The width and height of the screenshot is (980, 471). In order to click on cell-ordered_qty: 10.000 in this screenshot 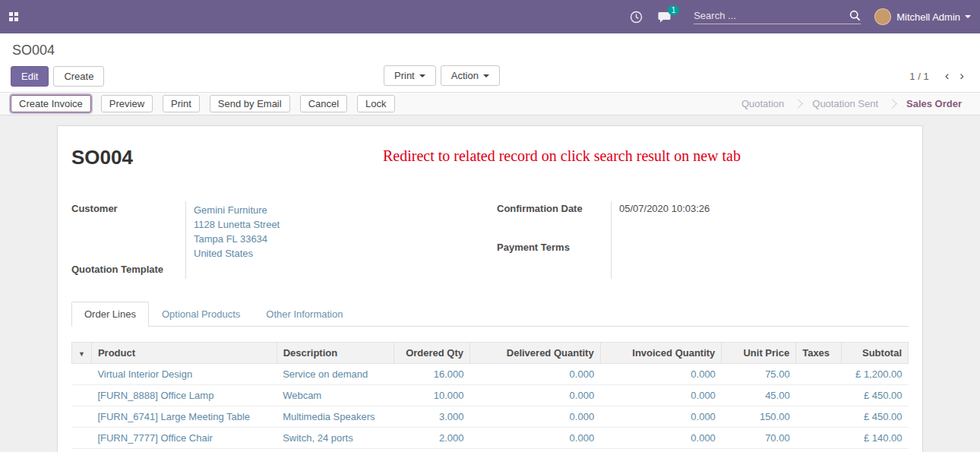, I will do `click(432, 396)`.